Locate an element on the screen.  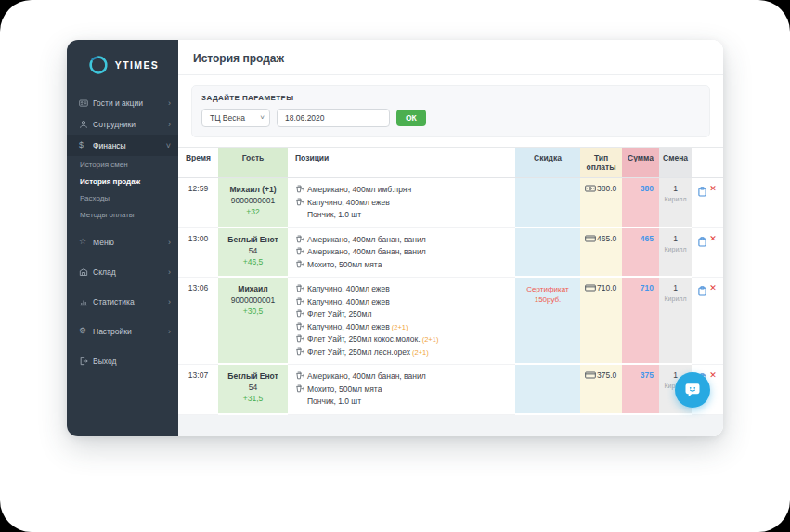
sale-time: 13:06 is located at coordinates (199, 321).